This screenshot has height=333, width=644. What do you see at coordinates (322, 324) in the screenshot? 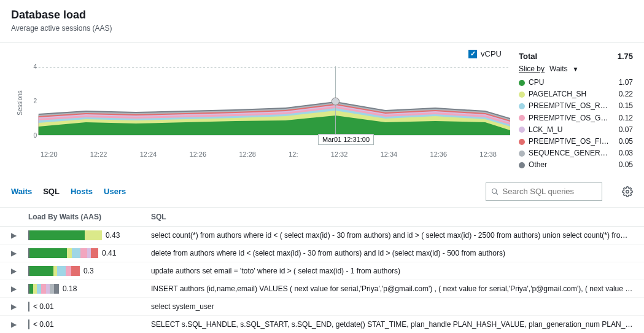
I see `table-row: ▶< 0.01SELECT s.SQL_HANDLE, s.SQL_START,…` at bounding box center [322, 324].